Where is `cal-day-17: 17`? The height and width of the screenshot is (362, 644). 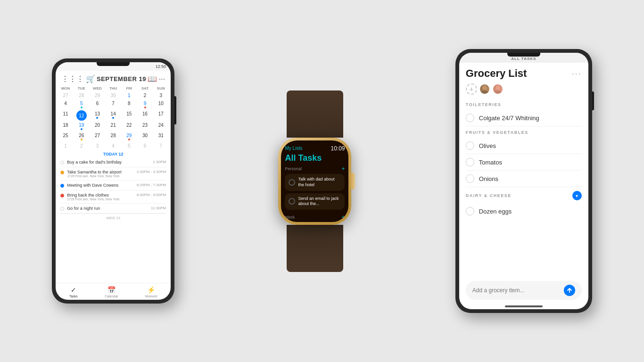
cal-day-17: 17 is located at coordinates (161, 115).